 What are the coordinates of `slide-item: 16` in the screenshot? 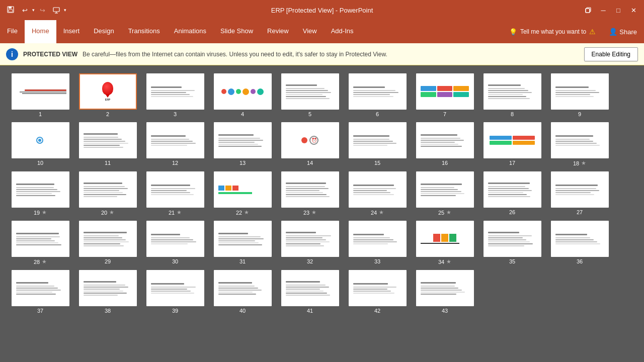 It's located at (445, 144).